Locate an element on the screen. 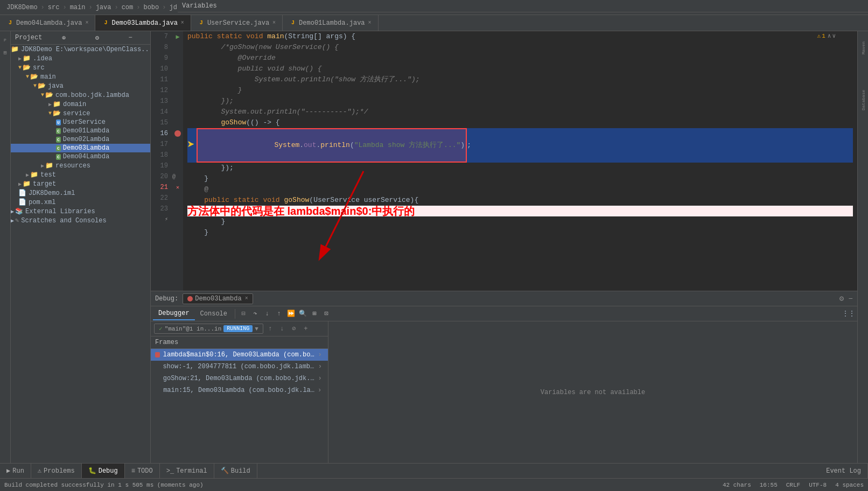 This screenshot has width=868, height=491. code-line-20: public static void goShow(UserService us… is located at coordinates (520, 200).